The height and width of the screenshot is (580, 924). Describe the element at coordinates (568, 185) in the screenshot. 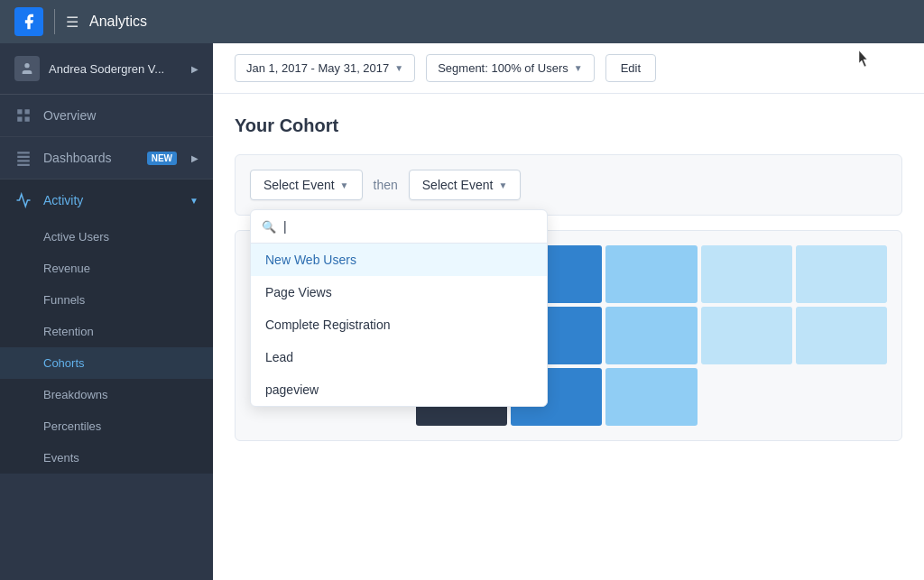

I see `cohort-filter: Select Event ▼ then Select Event ▼ 🔍` at that location.